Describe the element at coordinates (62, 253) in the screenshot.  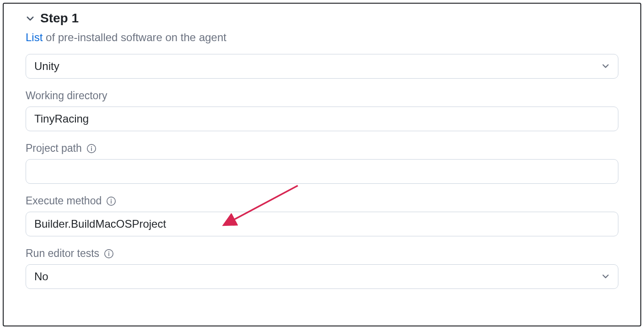
I see `run-editor-tests-label: Run editor tests` at that location.